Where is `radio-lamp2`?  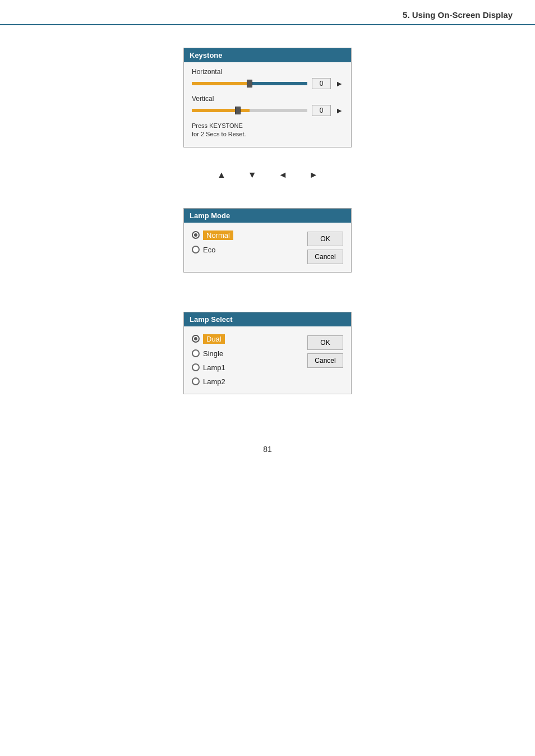
radio-lamp2 is located at coordinates (196, 381).